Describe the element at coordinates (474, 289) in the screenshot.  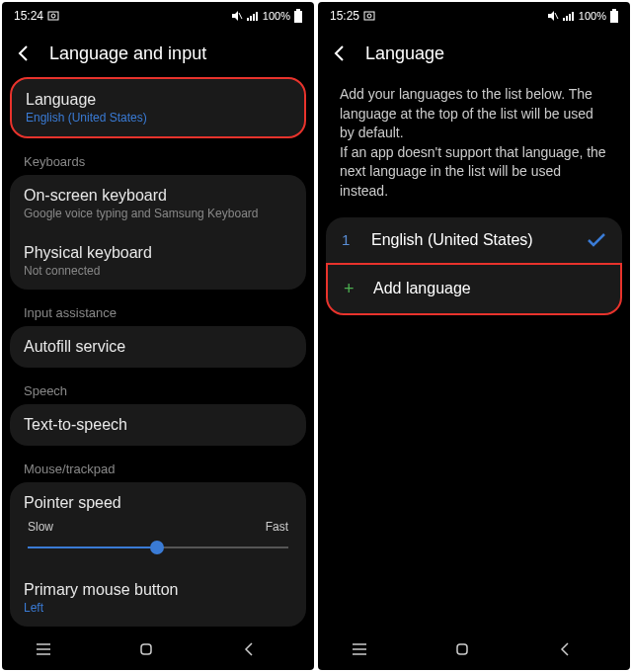
I see `add-language-row: + Add language` at that location.